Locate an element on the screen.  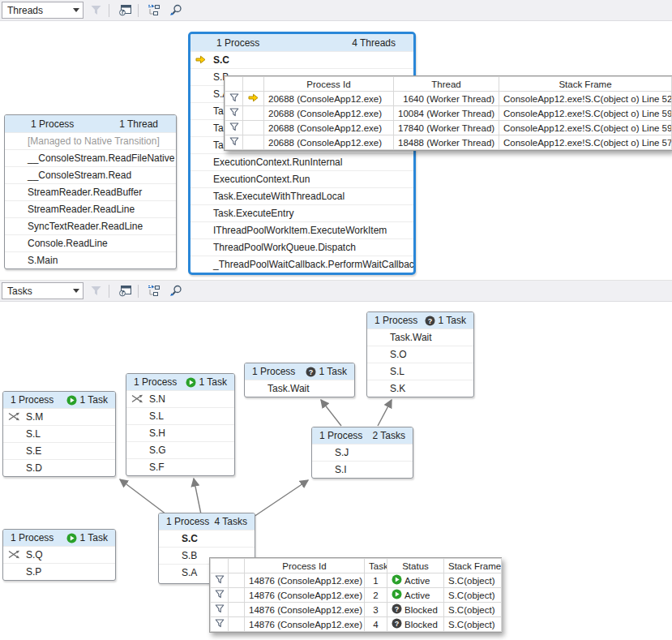
view-selector-combo: Threads is located at coordinates (42, 10).